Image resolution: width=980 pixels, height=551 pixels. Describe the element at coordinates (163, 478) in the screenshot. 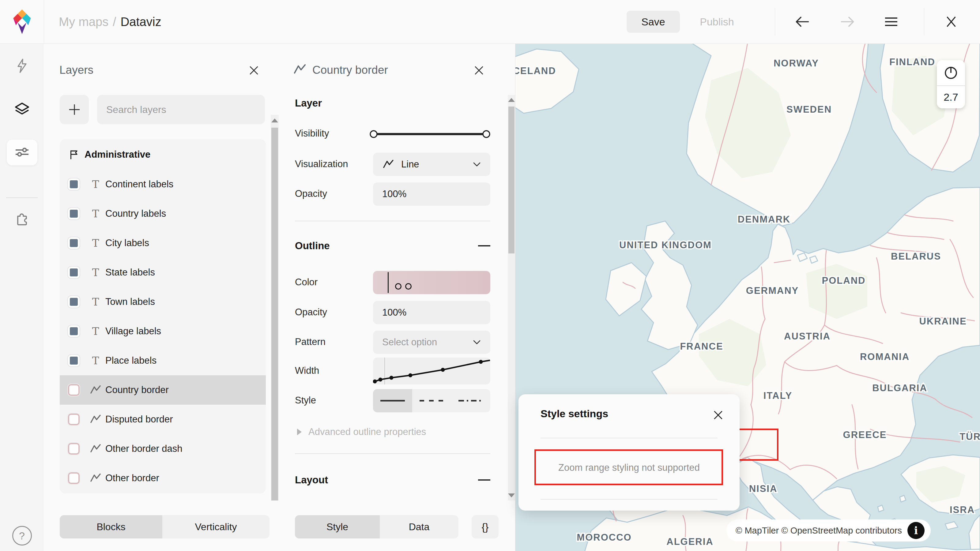

I see `layer-row-other-border: Other border` at that location.